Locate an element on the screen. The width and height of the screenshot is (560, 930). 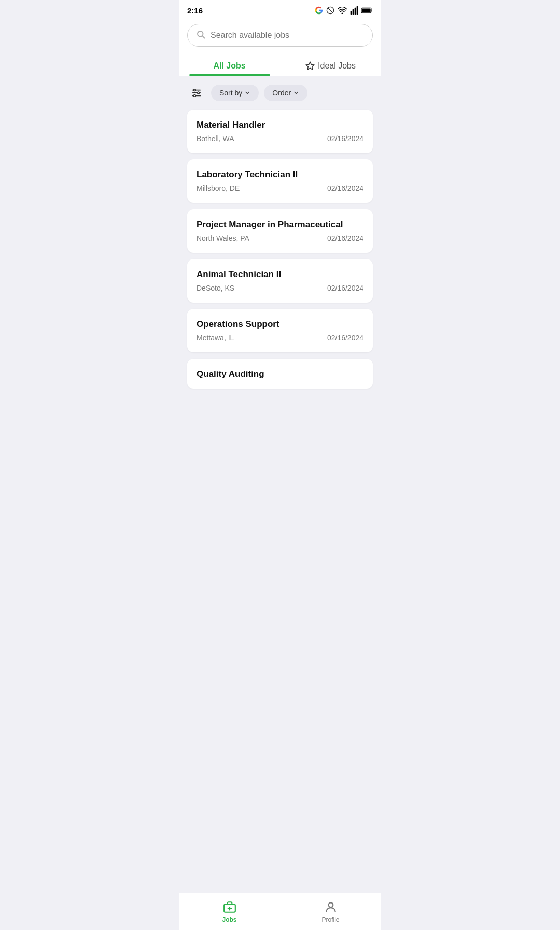
job-card: Project Manager in Pharmaceutical North … is located at coordinates (280, 231).